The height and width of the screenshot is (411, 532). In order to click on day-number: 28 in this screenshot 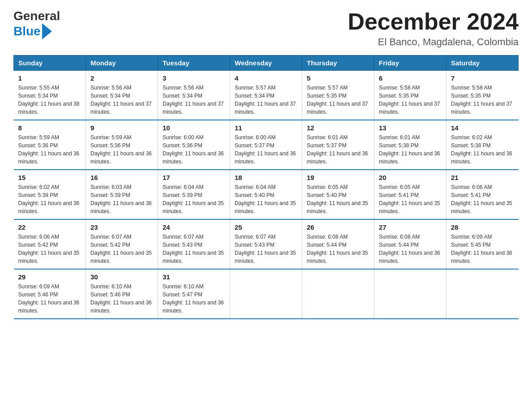, I will do `click(483, 227)`.